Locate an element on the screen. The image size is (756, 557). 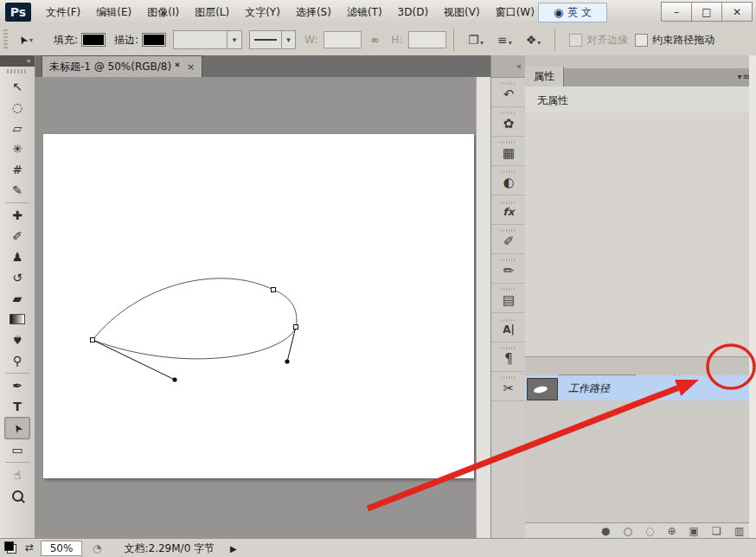
minimize-button: – is located at coordinates (676, 12).